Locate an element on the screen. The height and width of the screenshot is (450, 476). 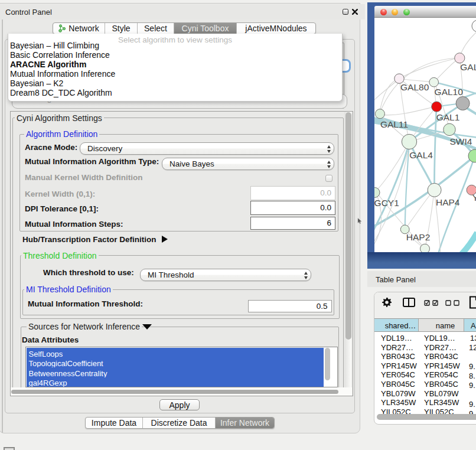
svg-text: GAL10 is located at coordinates (449, 92).